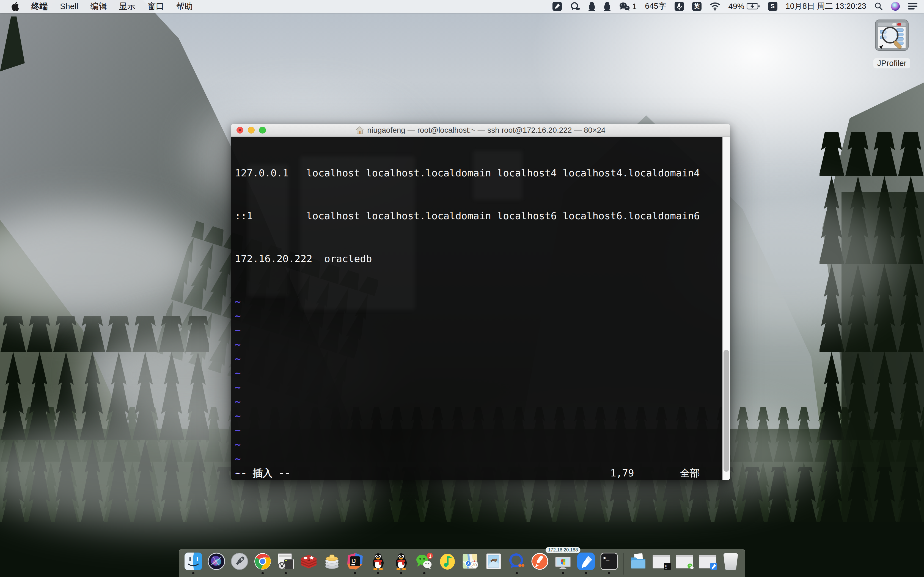 The width and height of the screenshot is (924, 577). What do you see at coordinates (447, 561) in the screenshot?
I see `dock-qq-music-icon` at bounding box center [447, 561].